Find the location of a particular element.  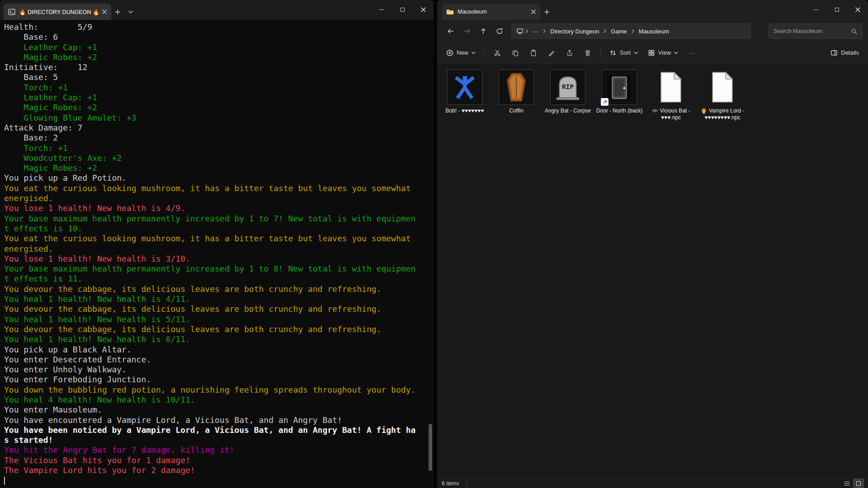

view-toggles is located at coordinates (853, 483).